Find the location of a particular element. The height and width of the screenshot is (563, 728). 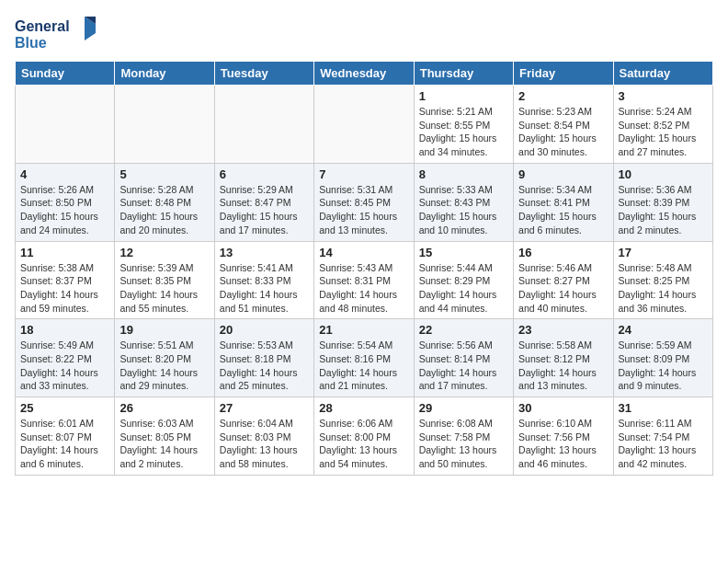

day-number: 30 is located at coordinates (563, 408).